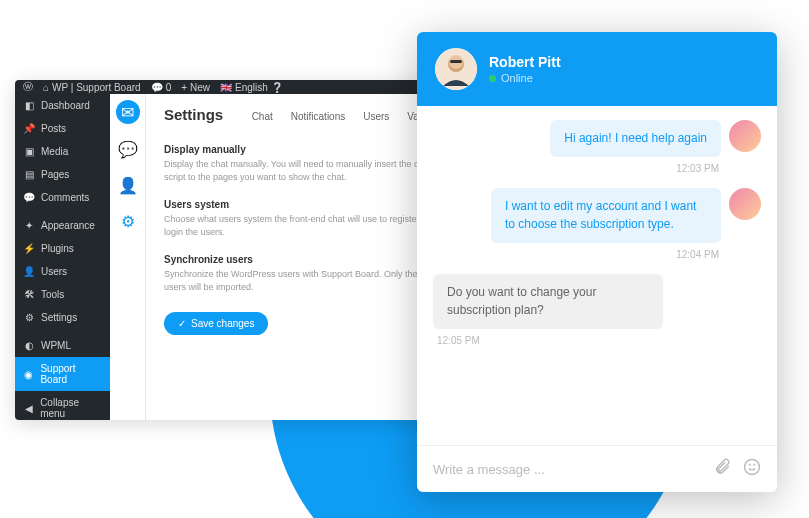 This screenshot has height=518, width=809. Describe the element at coordinates (92, 88) in the screenshot. I see `site-link: ⌂ WP | Support Board` at that location.